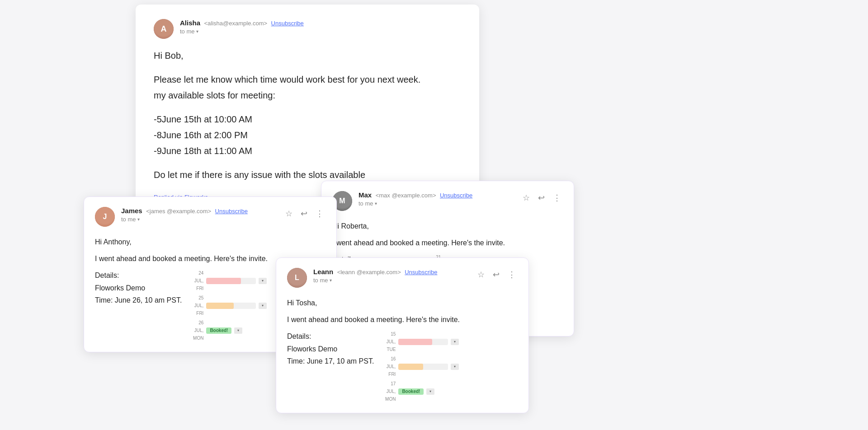  Describe the element at coordinates (402, 335) in the screenshot. I see `email-card-leann: L Leann <leann @example.com> Unsubscribe…` at that location.